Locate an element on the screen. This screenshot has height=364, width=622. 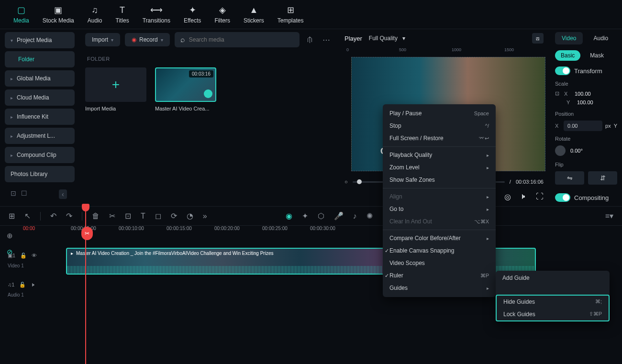
flip-v-button: ⇵ is located at coordinates (603, 178).